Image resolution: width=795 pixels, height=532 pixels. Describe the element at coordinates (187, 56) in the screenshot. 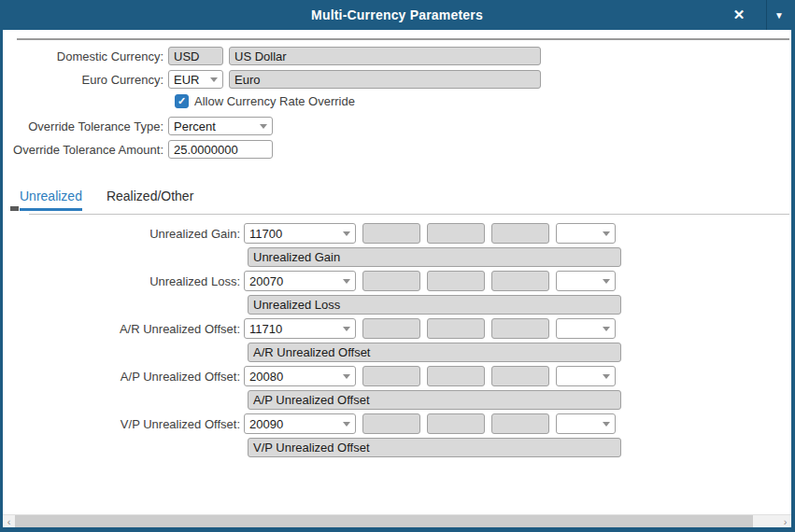

I see `domestic-currency-code-value: USD` at that location.